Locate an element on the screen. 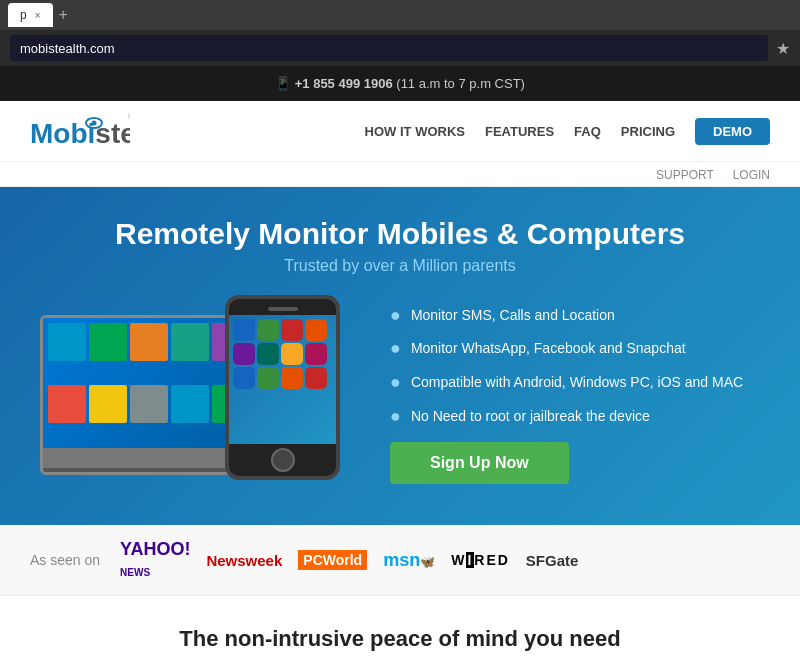  bookmark-icon: ★ is located at coordinates (783, 48).